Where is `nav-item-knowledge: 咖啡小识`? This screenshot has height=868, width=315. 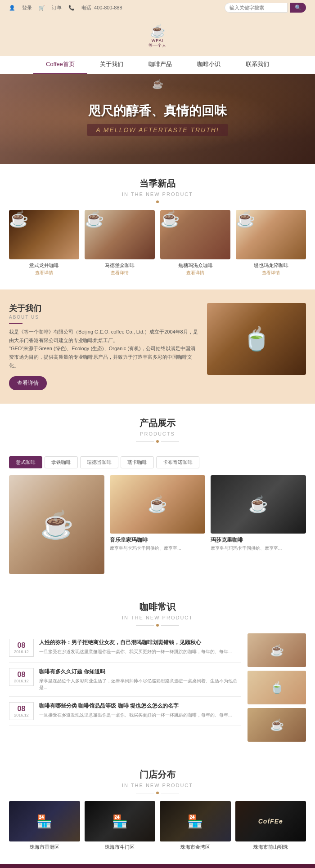 nav-item-knowledge: 咖啡小识 is located at coordinates (209, 65).